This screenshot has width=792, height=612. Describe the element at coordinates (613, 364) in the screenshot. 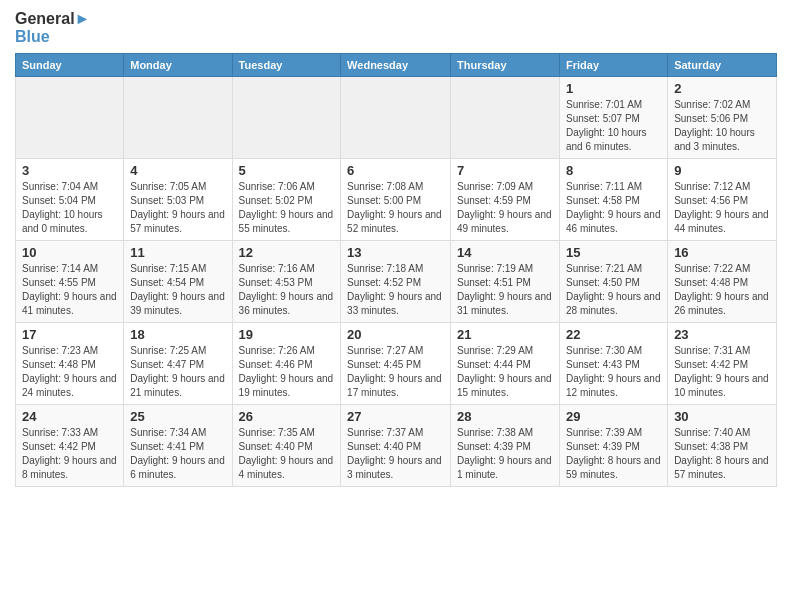

I see `calendar-cell: 22Sunrise: 7:30 AM Sunset: 4:43 PM Dayli…` at that location.